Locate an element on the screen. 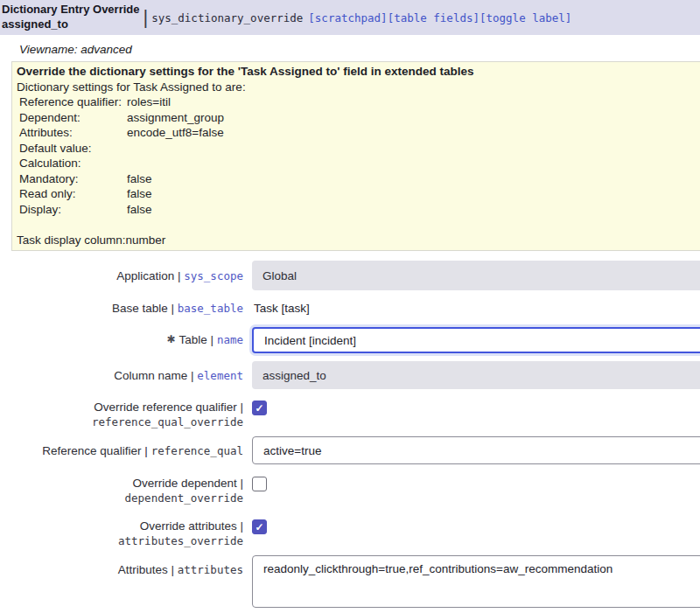  form-row-override-reference-qualifier: Override reference qualifier | reference… is located at coordinates (350, 414).